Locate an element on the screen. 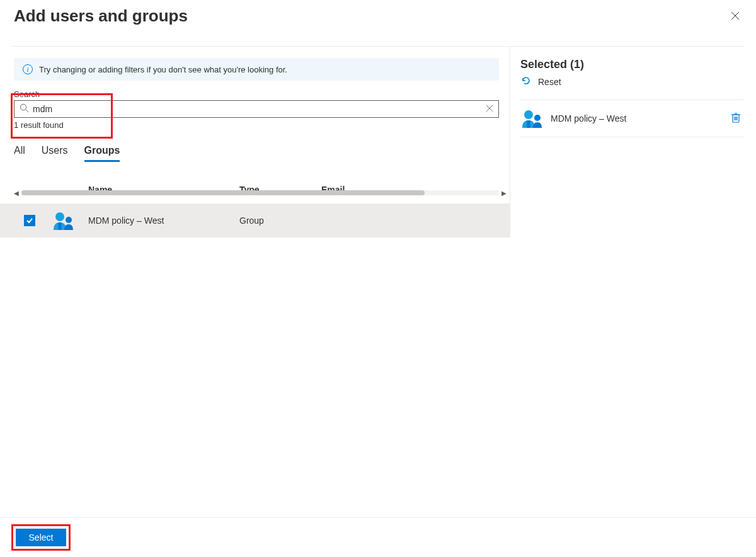 The height and width of the screenshot is (557, 756). search-label: Search is located at coordinates (256, 95).